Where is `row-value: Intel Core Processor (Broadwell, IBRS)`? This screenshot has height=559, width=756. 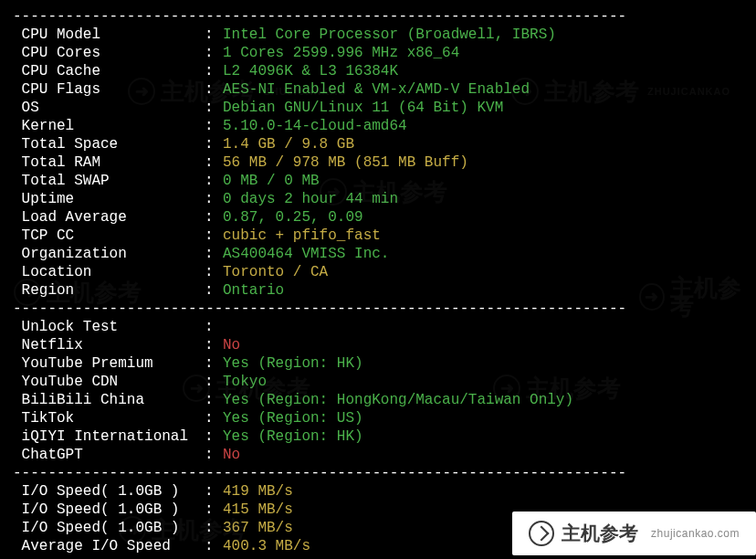
row-value: Intel Core Processor (Broadwell, IBRS) is located at coordinates (389, 35).